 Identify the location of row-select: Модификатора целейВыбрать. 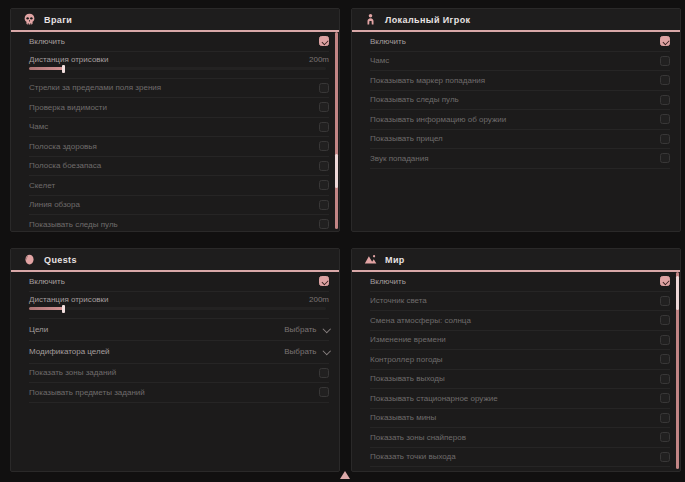
(179, 352).